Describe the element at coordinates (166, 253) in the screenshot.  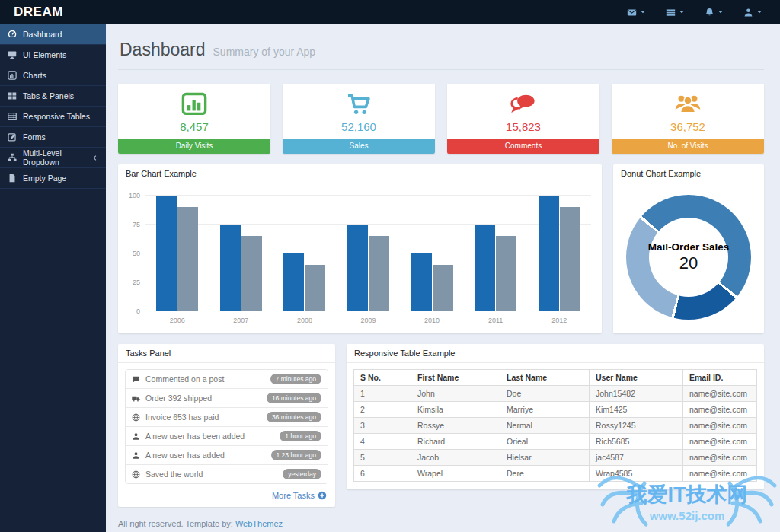
I see `bar-primary-2006` at that location.